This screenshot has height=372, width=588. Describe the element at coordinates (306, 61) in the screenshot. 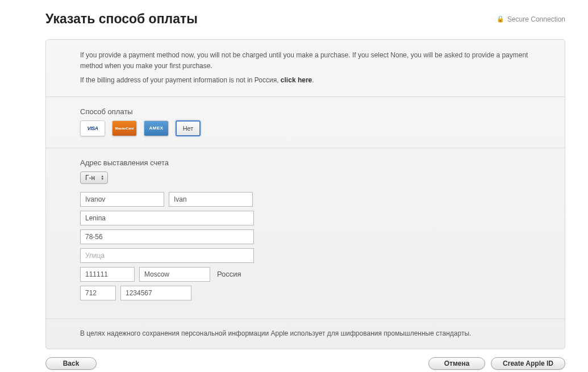

I see `info-text-line1: If you provide a payment method now, you…` at that location.